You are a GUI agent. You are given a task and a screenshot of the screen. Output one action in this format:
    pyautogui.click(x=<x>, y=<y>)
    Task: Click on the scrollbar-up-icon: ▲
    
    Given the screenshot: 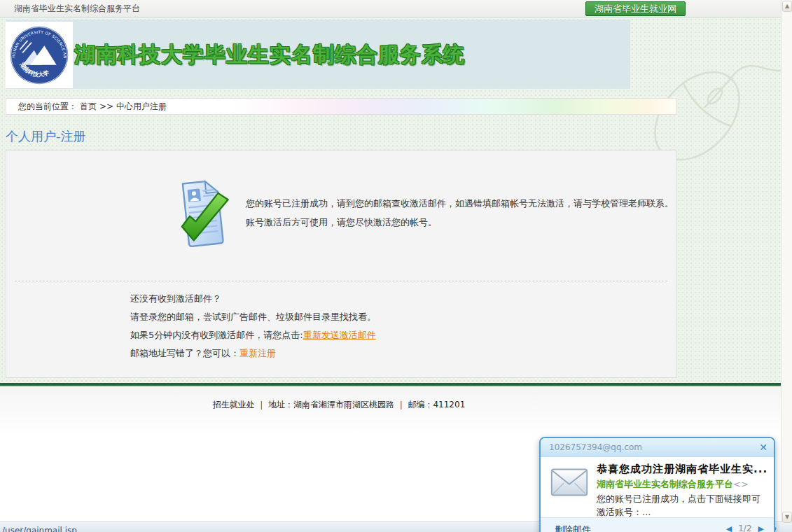 What is the action you would take?
    pyautogui.click(x=787, y=6)
    